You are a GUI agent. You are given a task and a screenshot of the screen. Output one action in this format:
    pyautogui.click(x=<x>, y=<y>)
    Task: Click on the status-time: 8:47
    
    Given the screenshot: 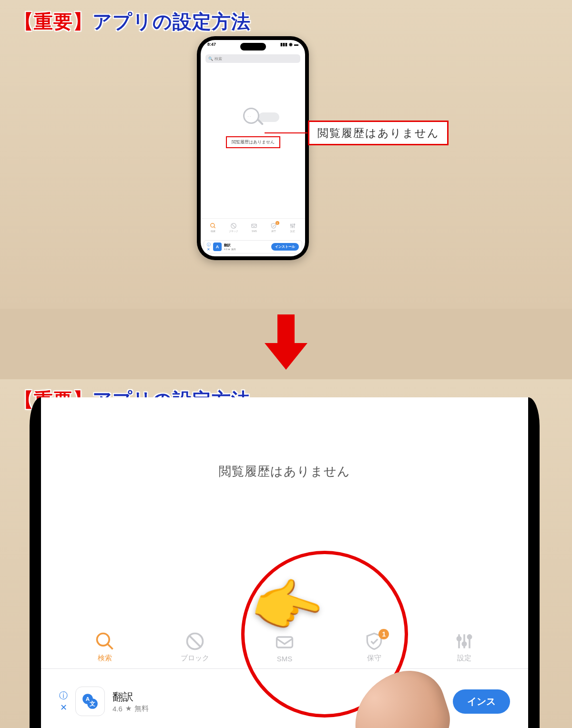 What is the action you would take?
    pyautogui.click(x=212, y=44)
    